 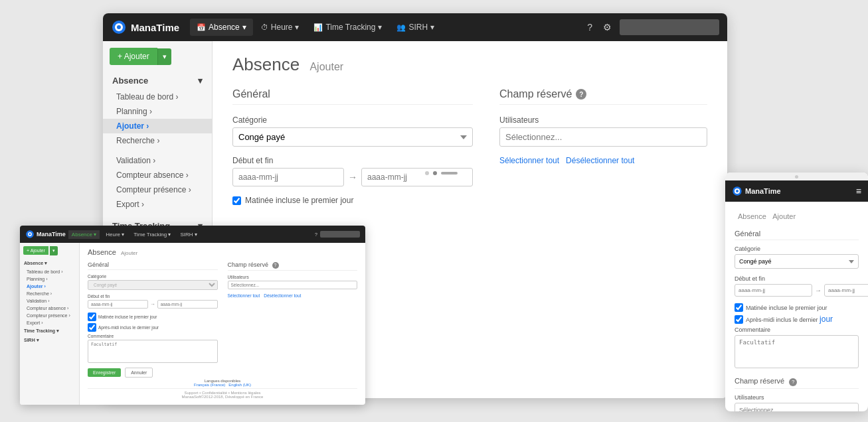 I want to click on matin-checkbox-row: Matinée incluse le premier jour, so click(x=353, y=200).